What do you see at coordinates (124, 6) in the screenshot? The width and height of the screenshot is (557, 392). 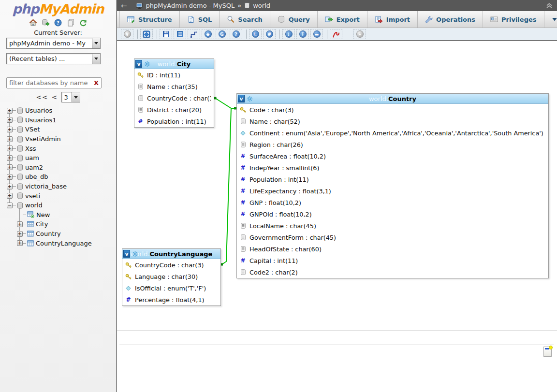 I see `back-icon: ←` at bounding box center [124, 6].